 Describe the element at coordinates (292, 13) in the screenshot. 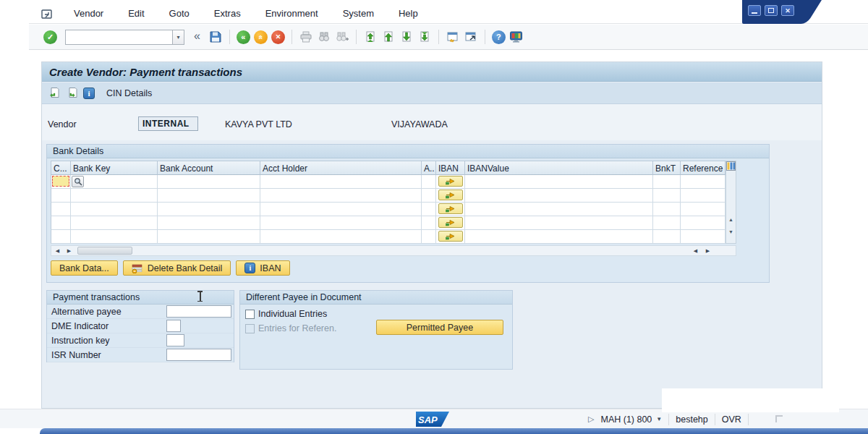

I see `menu-environment: Environment` at that location.